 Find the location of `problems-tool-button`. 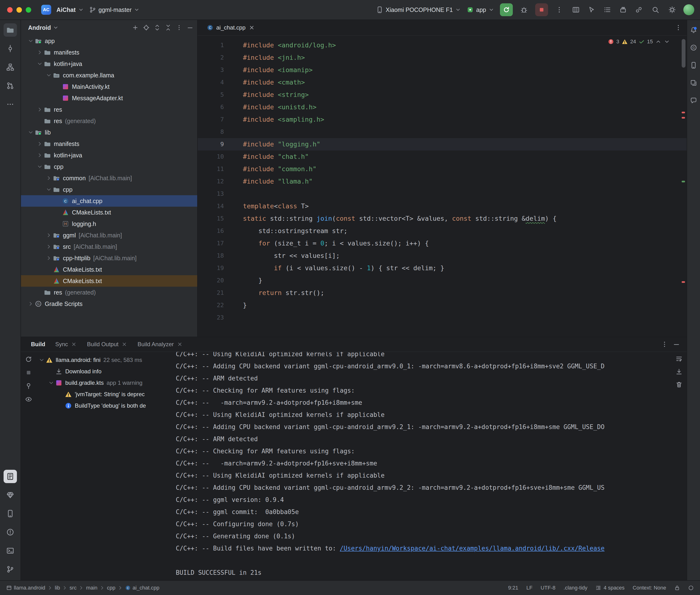

problems-tool-button is located at coordinates (10, 532).